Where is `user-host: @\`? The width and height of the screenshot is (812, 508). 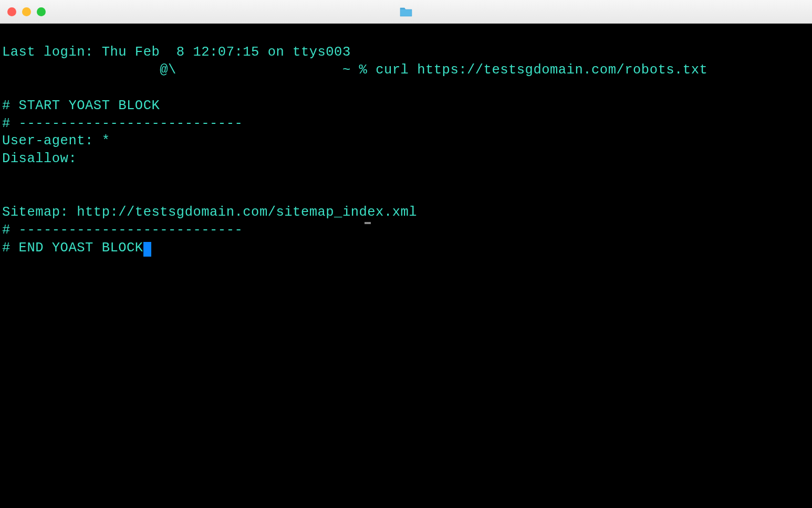 user-host: @\ is located at coordinates (168, 70).